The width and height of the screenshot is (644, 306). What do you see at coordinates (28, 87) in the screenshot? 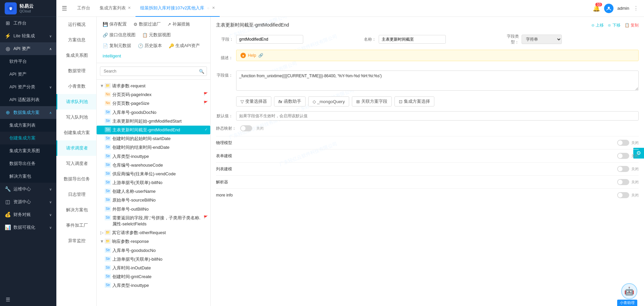
I see `sidebar-item-api-category: API 资产分类 ∨` at bounding box center [28, 87].